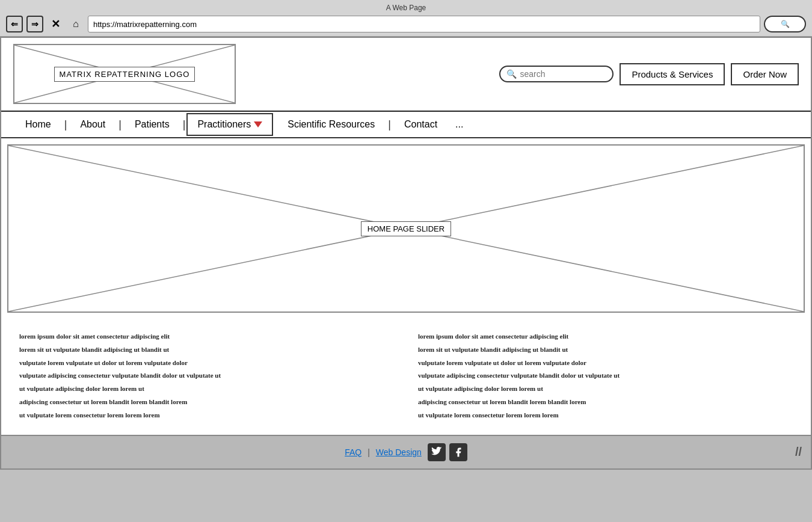  I want to click on content-col-2: lorem ipsum dolor sit amet consectetur a…, so click(605, 376).